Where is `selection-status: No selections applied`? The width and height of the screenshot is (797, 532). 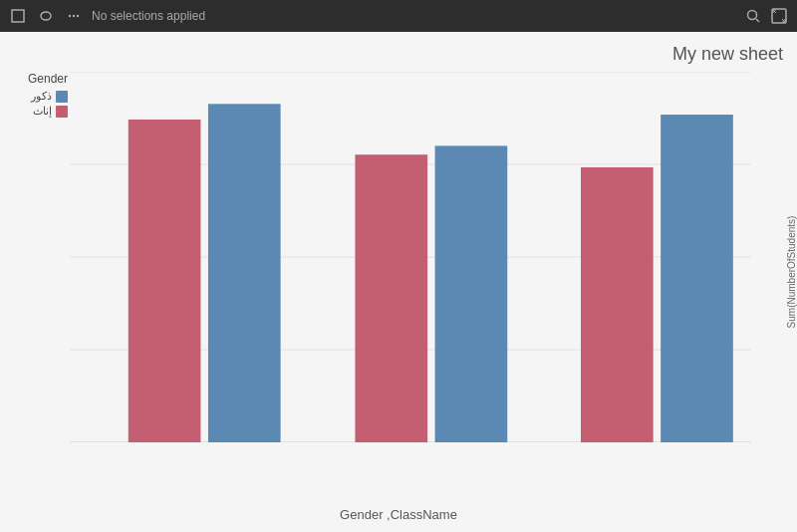 selection-status: No selections applied is located at coordinates (413, 16).